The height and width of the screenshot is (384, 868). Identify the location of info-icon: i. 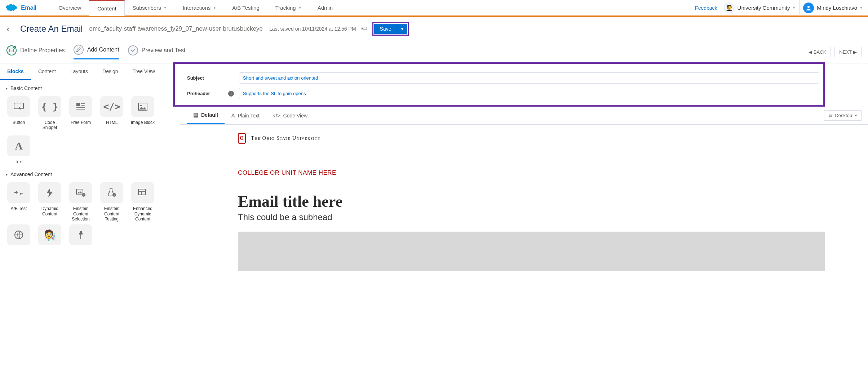
(231, 94).